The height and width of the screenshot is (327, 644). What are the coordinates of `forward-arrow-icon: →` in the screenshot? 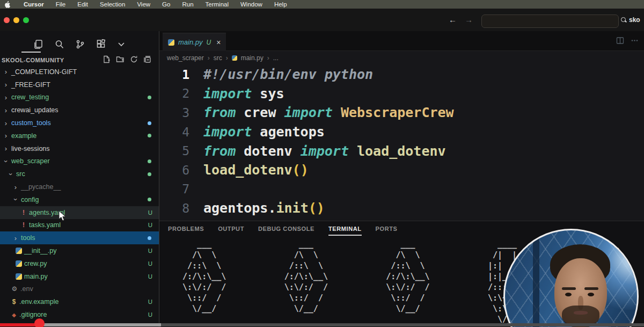 It's located at (469, 19).